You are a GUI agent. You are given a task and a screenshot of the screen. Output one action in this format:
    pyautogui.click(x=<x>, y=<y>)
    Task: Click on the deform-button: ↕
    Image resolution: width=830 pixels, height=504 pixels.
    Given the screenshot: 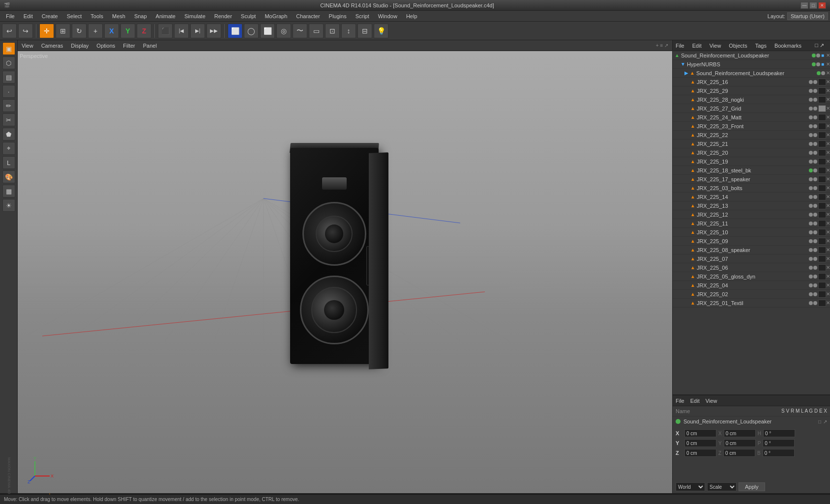 What is the action you would take?
    pyautogui.click(x=349, y=31)
    